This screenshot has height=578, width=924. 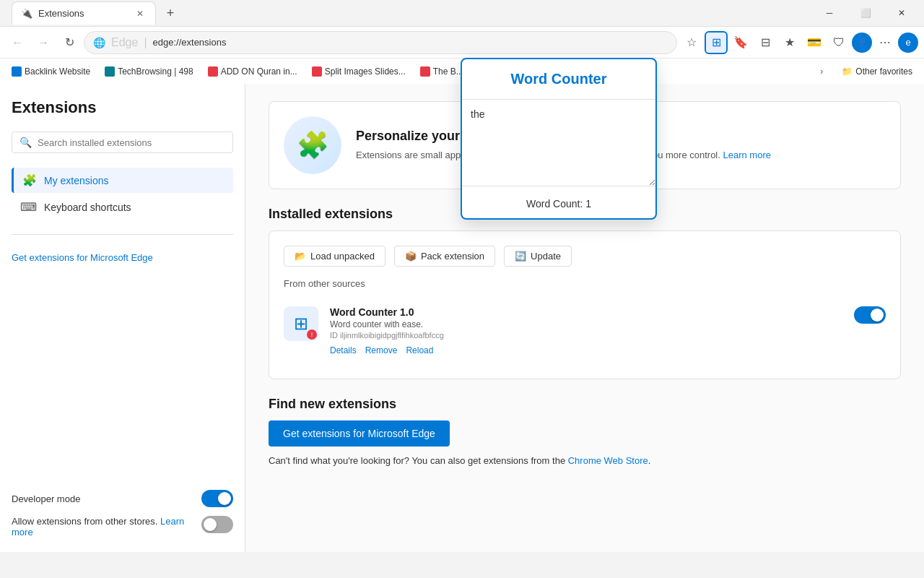 What do you see at coordinates (253, 72) in the screenshot?
I see `bookmark-quran: ADD ON Quran in...` at bounding box center [253, 72].